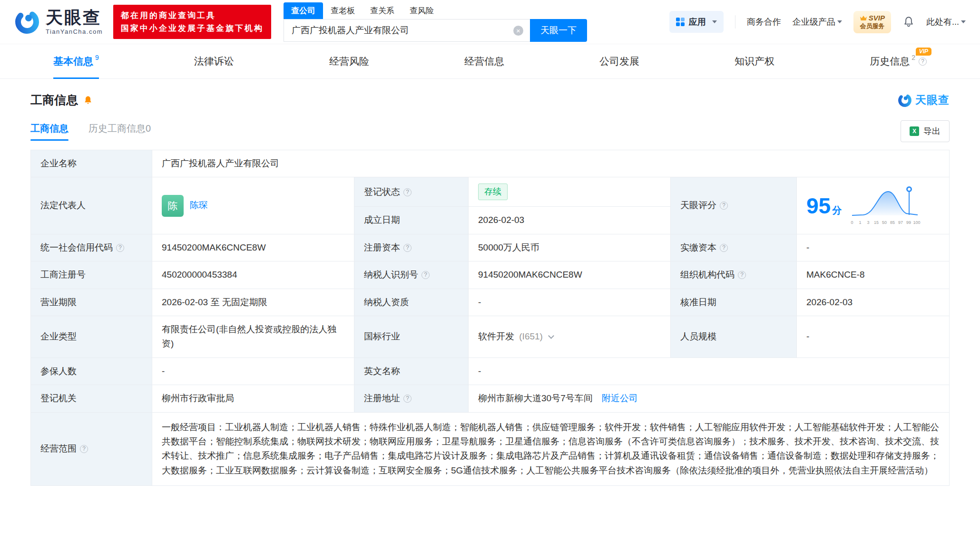  What do you see at coordinates (697, 22) in the screenshot?
I see `apps-label: 应用` at bounding box center [697, 22].